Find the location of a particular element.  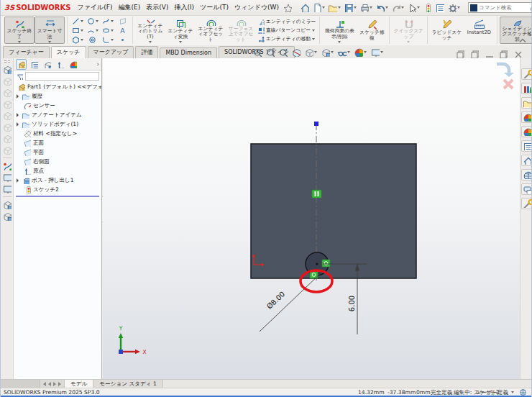

offset-entities-button: エンティティオフセット is located at coordinates (211, 30).